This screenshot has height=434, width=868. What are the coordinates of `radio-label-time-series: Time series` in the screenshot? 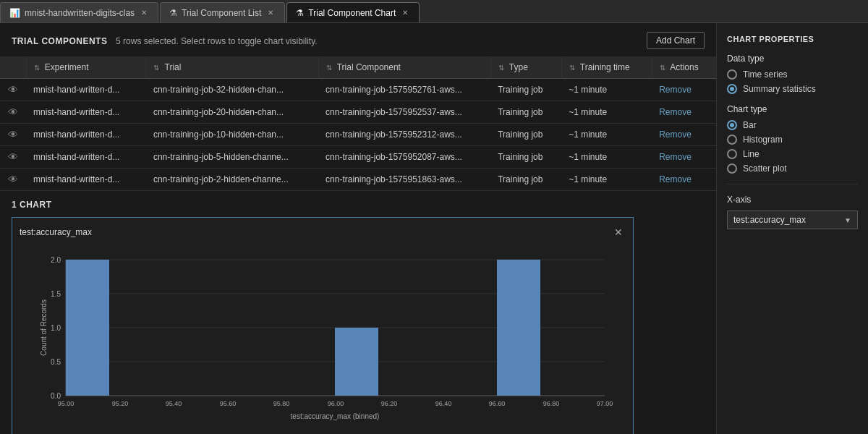 It's located at (765, 75).